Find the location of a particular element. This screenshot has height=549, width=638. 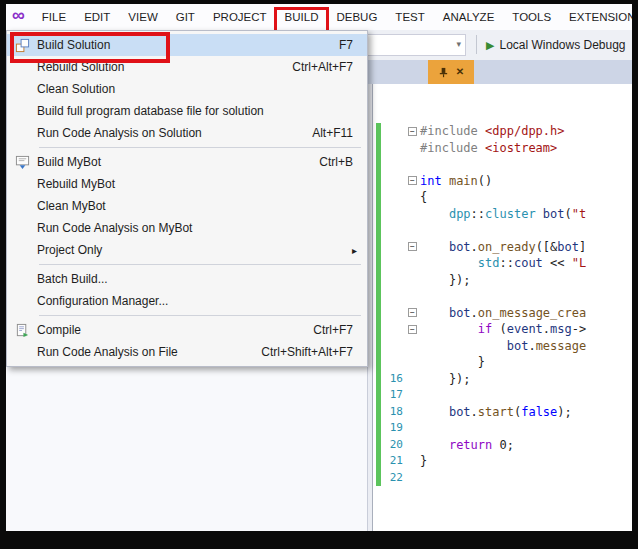

code-text: } is located at coordinates (452, 362).